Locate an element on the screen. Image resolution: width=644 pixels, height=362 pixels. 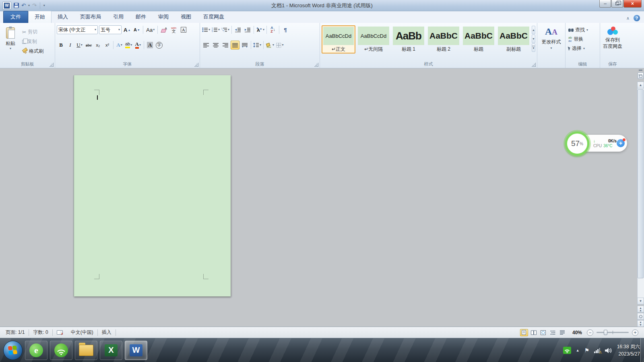
align-center-button is located at coordinates (216, 45).